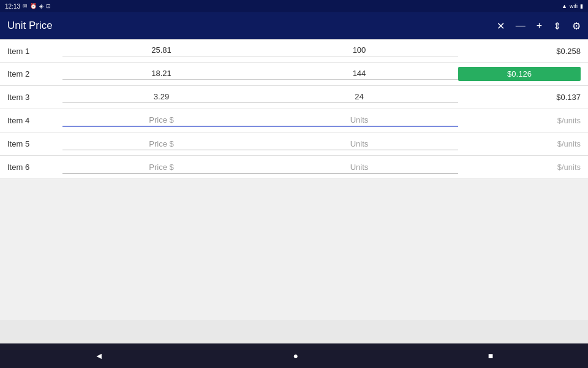  I want to click on status-bar-right: ▲ wifi ▮, so click(572, 6).